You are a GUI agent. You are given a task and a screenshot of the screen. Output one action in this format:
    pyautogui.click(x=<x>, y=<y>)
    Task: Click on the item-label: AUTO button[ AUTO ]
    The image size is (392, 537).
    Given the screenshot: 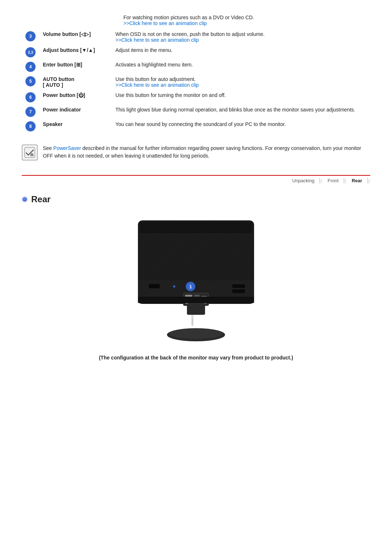 What is the action you would take?
    pyautogui.click(x=75, y=82)
    